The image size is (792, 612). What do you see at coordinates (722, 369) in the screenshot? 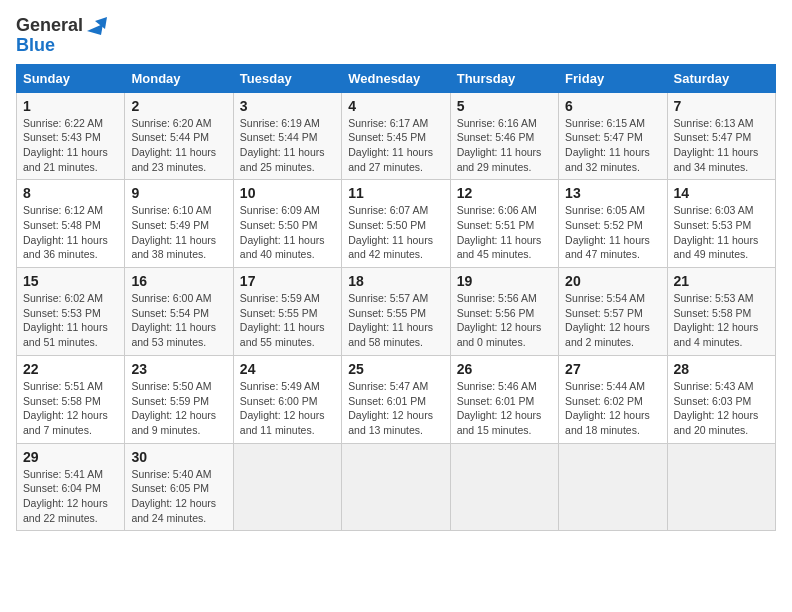
I see `day-number: 28` at bounding box center [722, 369].